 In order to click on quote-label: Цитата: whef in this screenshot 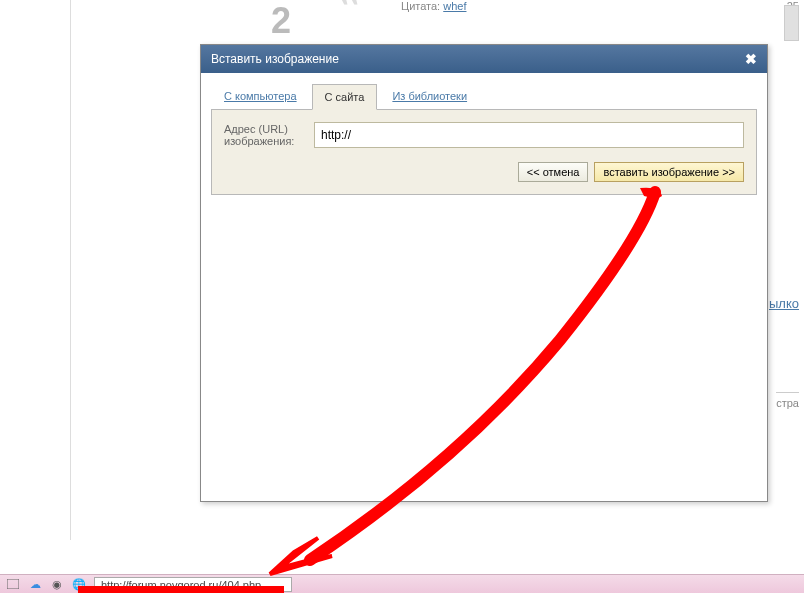, I will do `click(434, 6)`.